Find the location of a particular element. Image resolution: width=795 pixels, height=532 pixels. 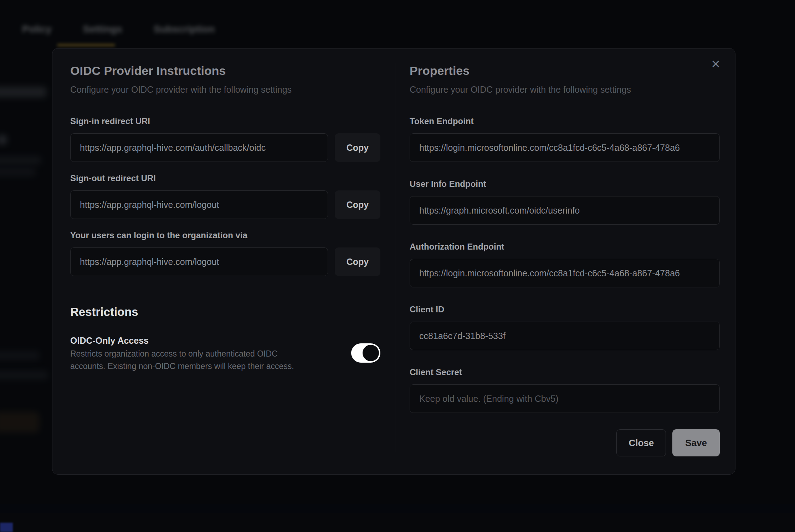

client-id-label: Client ID is located at coordinates (565, 310).